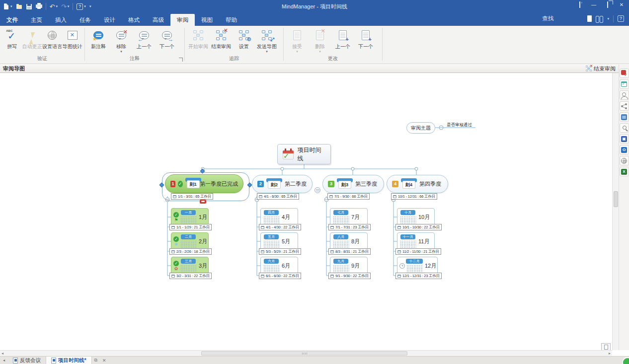  What do you see at coordinates (69, 361) in the screenshot?
I see `doc-tab-project-timeline: 项目时间线*` at bounding box center [69, 361].